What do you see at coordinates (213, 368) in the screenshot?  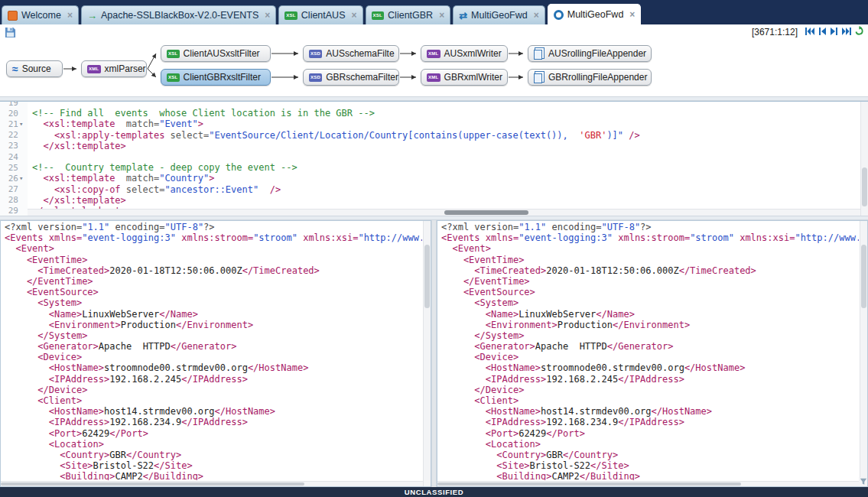 I see `code-line: <HostName>stroomnode00.strmdev00.org</Ho…` at bounding box center [213, 368].